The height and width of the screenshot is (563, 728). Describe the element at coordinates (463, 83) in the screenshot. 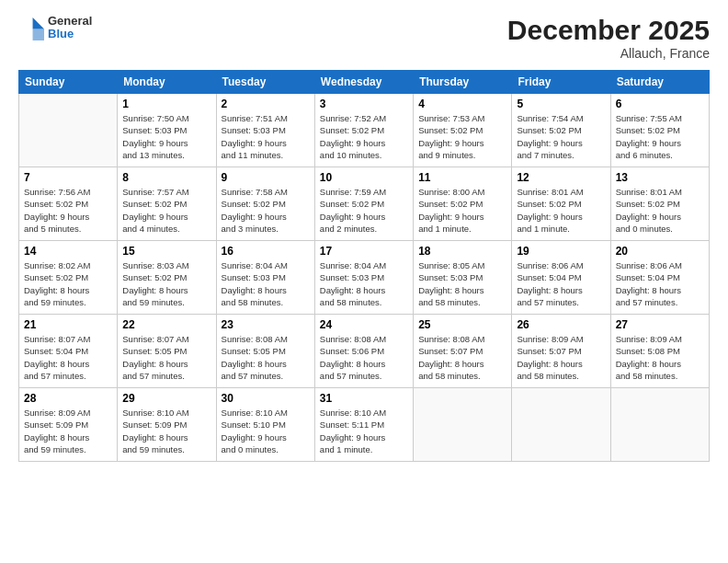

I see `day-header-thursday: Thursday` at that location.